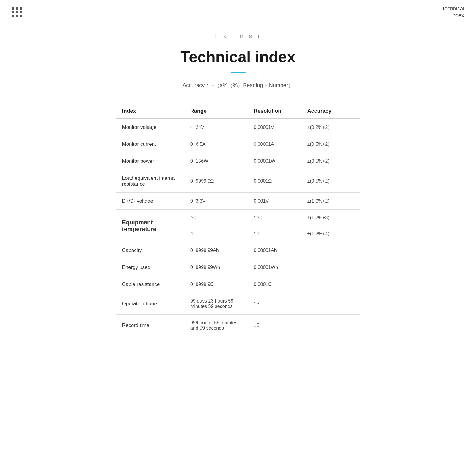  I want to click on cell-range: 0~6.5A, so click(216, 144).